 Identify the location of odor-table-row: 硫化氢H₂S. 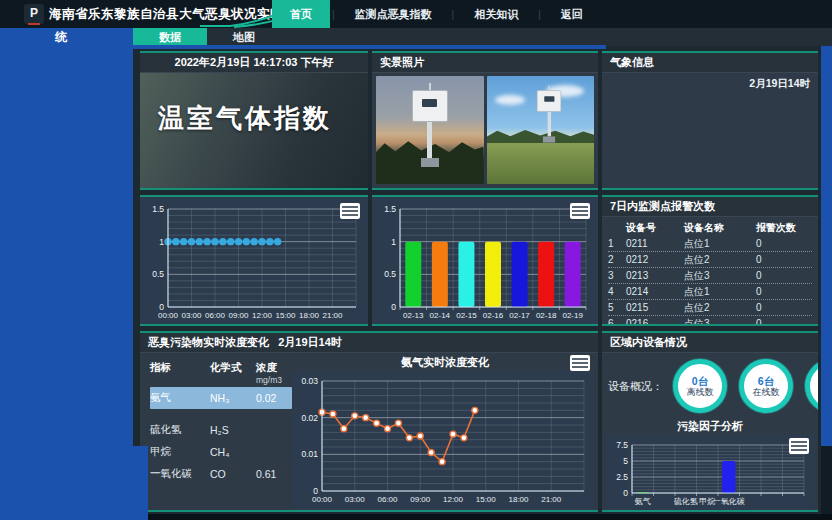
(221, 430).